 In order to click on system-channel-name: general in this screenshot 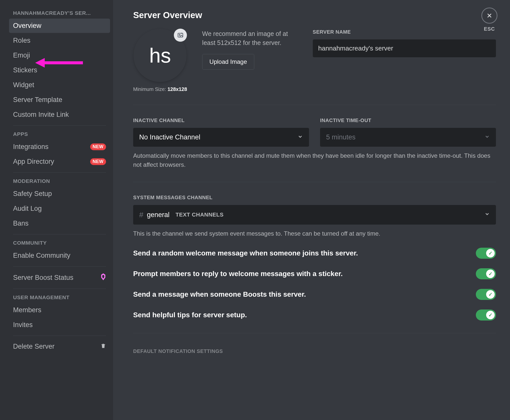, I will do `click(158, 215)`.